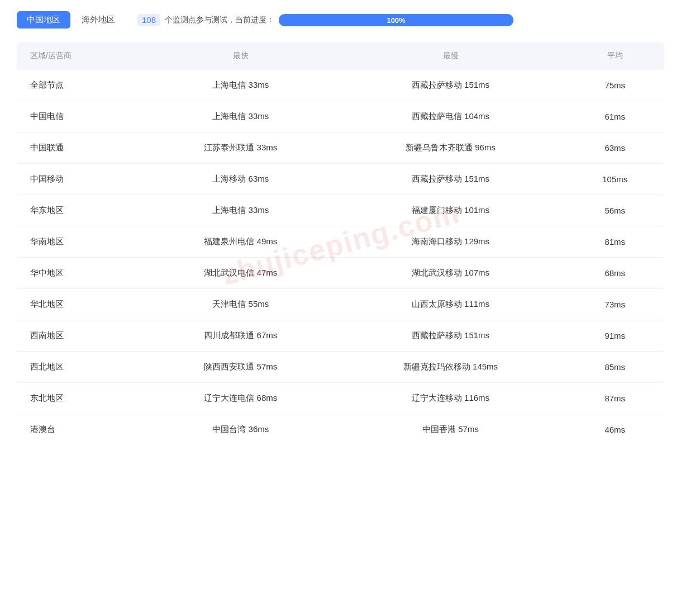 The image size is (681, 616). I want to click on table-row: 中国移动上海移动 63ms西藏拉萨移动 151ms105ms, so click(341, 179).